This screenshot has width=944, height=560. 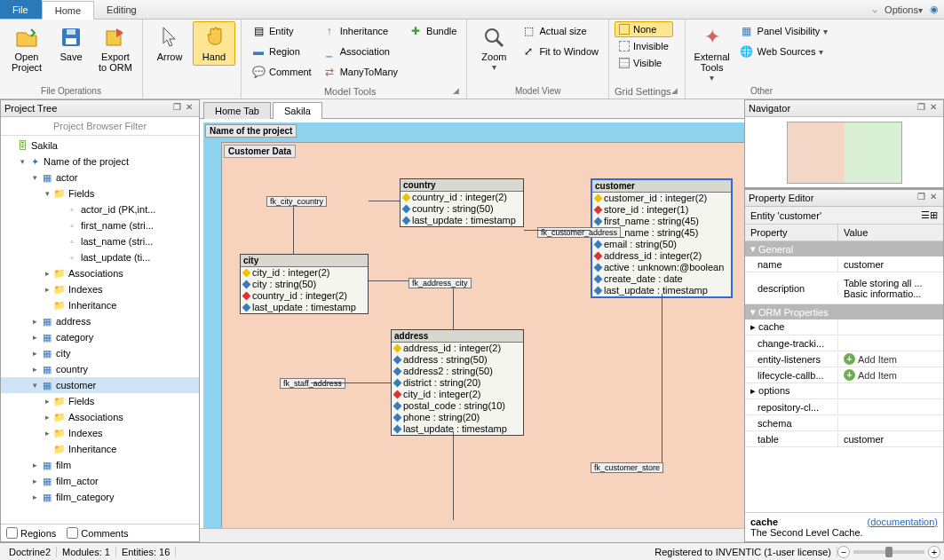 What do you see at coordinates (875, 9) in the screenshot?
I see `collapse-ribbon-icon: ⌵` at bounding box center [875, 9].